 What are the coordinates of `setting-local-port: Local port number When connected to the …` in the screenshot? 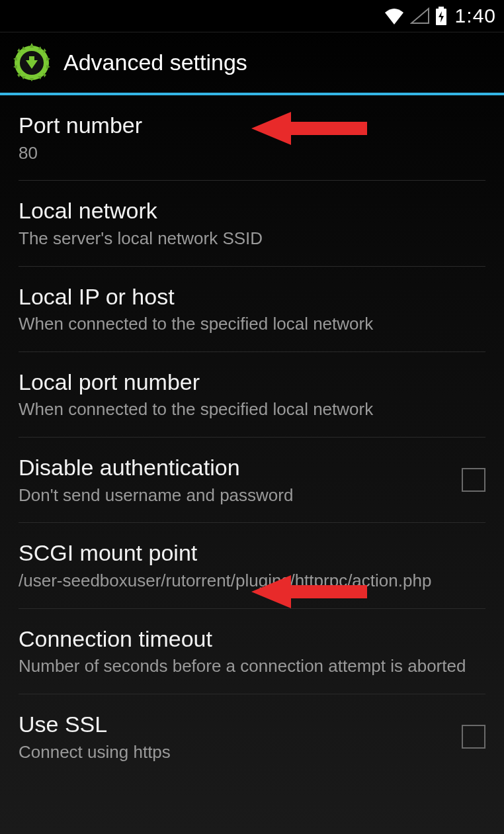 It's located at (252, 394).